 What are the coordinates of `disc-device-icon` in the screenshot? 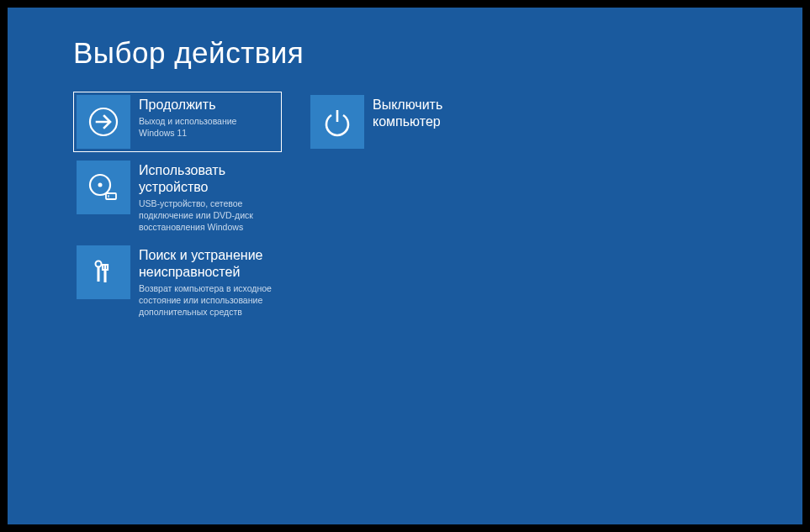 It's located at (103, 187).